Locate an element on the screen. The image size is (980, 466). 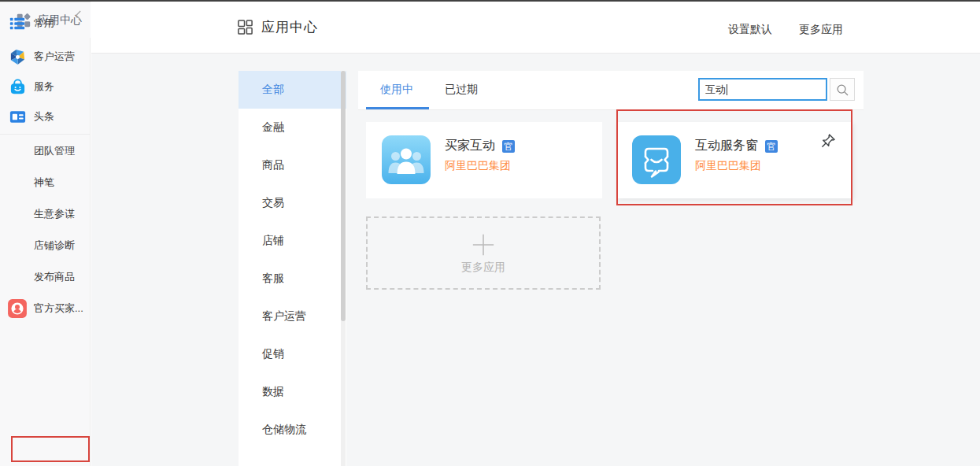
category-item-service: 客服 is located at coordinates (293, 279).